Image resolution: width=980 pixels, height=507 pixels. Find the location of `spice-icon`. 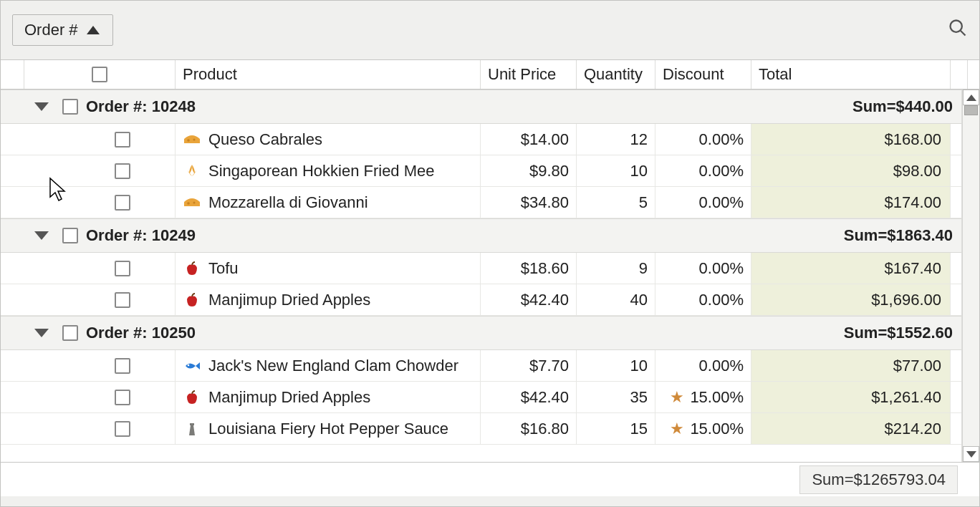

spice-icon is located at coordinates (192, 429).